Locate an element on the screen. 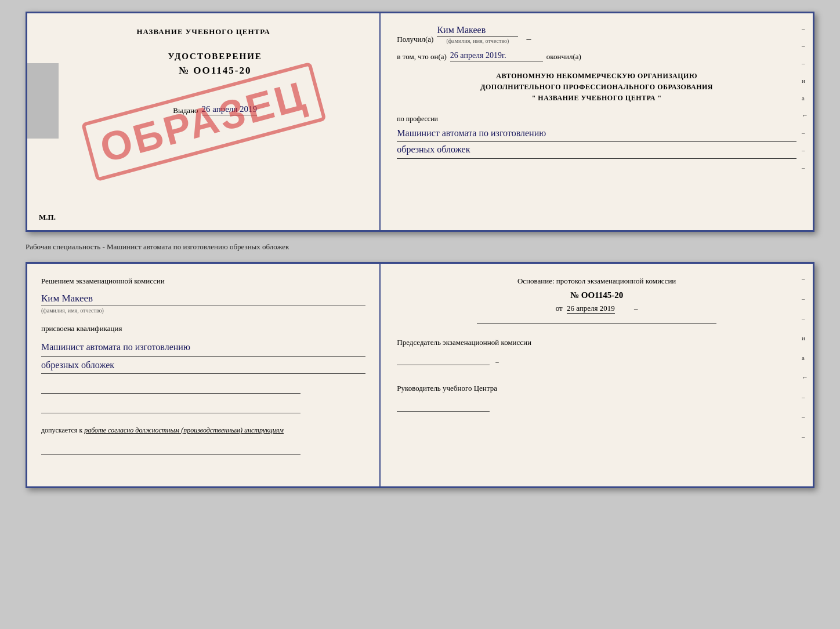 This screenshot has height=629, width=840. top-left-panel: НАЗВАНИЕ УЧЕБНОГО ЦЕНТРА УДОСТОВЕРЕНИЕ №… is located at coordinates (204, 122).